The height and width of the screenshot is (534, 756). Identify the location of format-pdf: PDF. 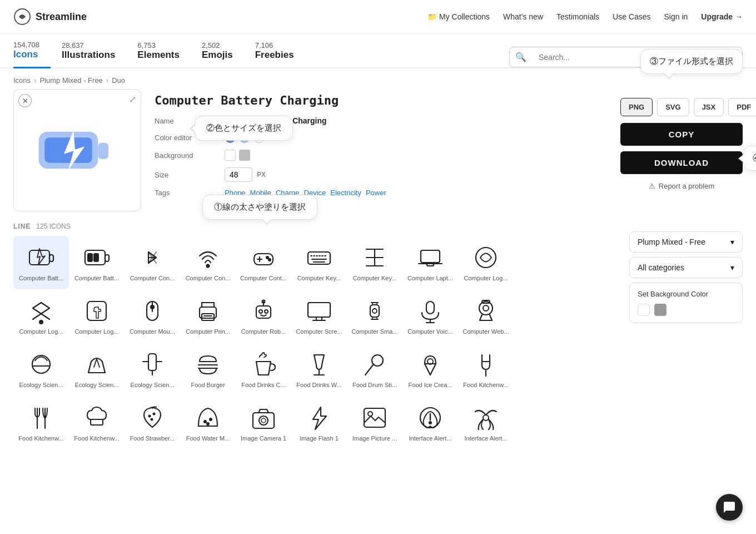
(742, 107).